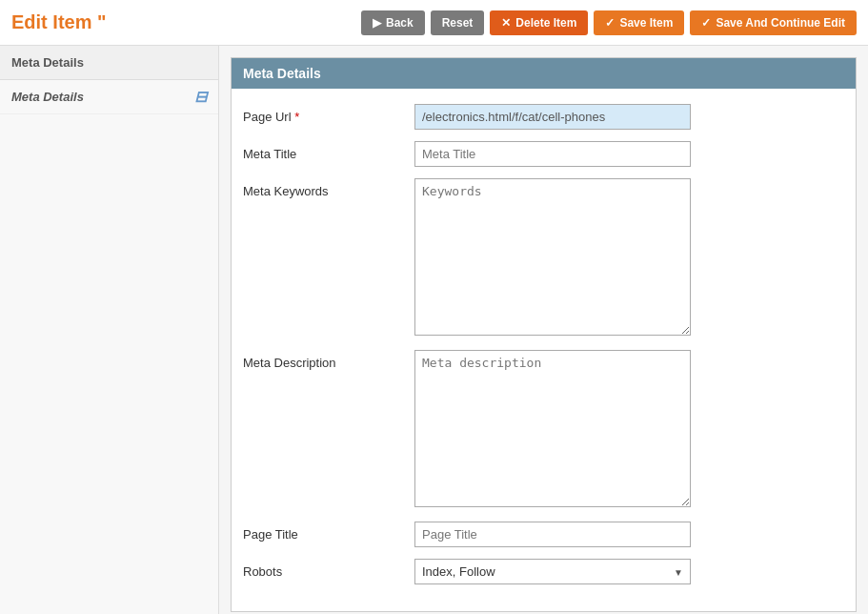 The height and width of the screenshot is (614, 868). I want to click on robots-row: Robots Index, Follow No Index, Follow In…, so click(543, 572).